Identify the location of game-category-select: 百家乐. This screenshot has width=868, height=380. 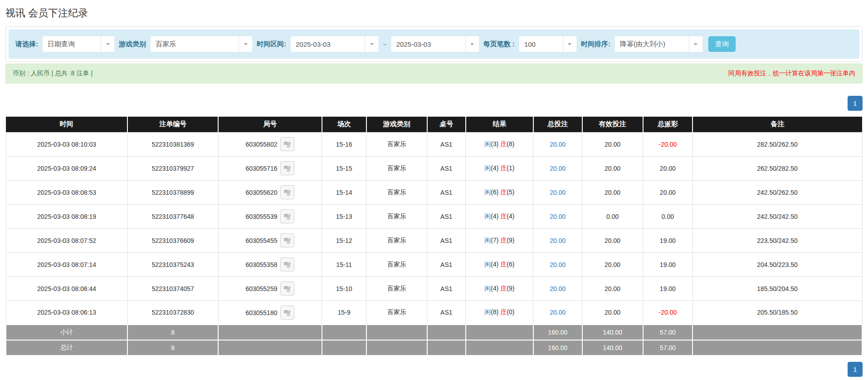
(201, 44).